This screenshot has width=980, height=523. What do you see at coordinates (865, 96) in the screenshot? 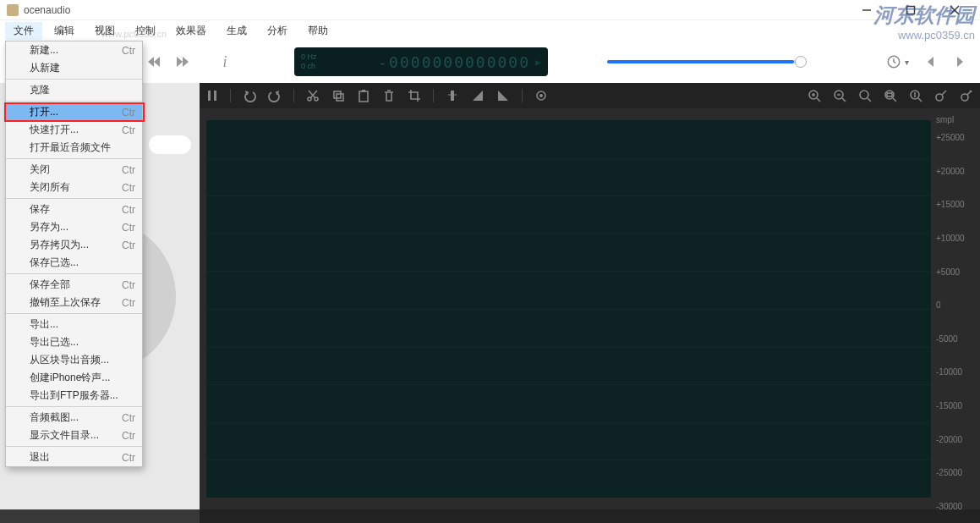
I see `zoom-fit-icon` at bounding box center [865, 96].